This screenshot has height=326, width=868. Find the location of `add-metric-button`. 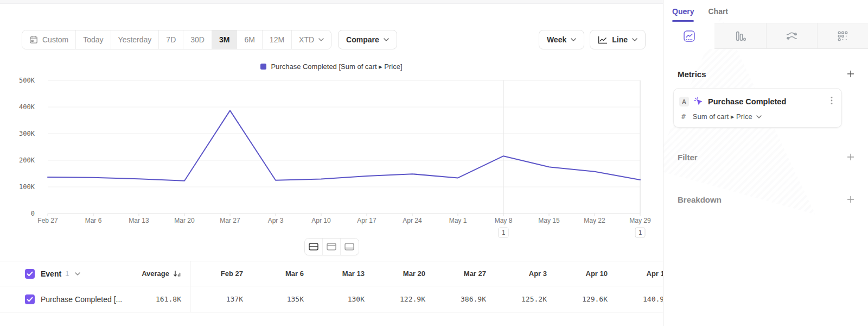

add-metric-button is located at coordinates (851, 74).